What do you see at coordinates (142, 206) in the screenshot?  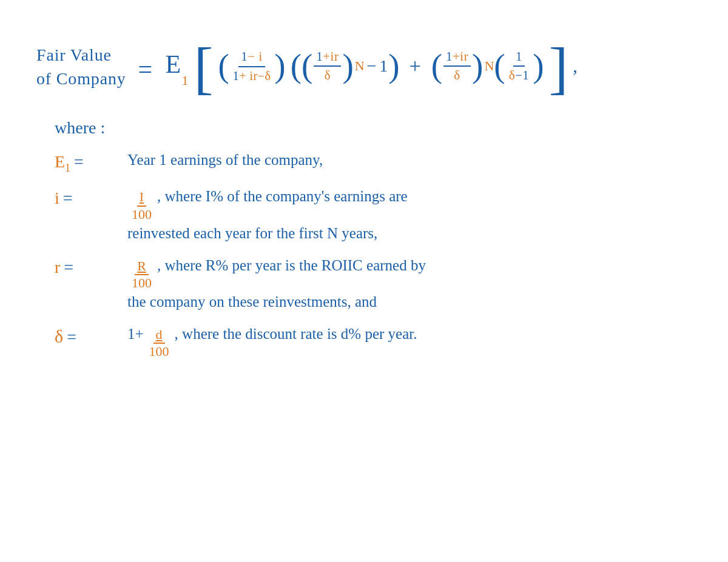 I see `i-fraction: I 100` at bounding box center [142, 206].